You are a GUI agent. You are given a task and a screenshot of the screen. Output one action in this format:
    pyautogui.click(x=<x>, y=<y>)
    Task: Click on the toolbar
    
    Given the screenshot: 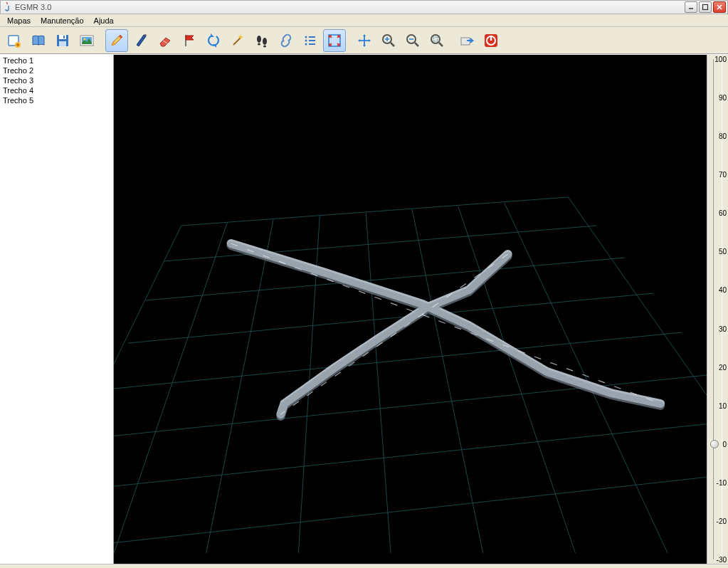 What is the action you would take?
    pyautogui.click(x=364, y=41)
    